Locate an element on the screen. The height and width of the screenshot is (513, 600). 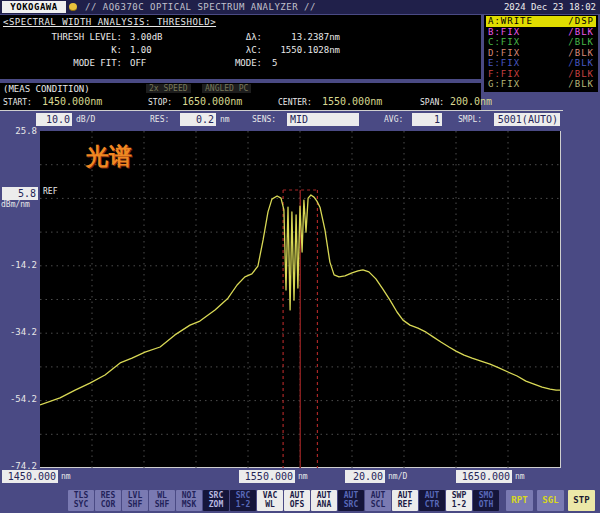
trace-row-f: F:FIX/BLK is located at coordinates (541, 74).